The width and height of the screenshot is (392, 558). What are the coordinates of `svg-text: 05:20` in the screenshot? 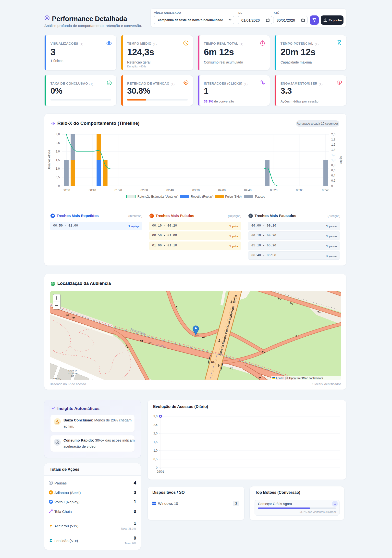 It's located at (274, 190).